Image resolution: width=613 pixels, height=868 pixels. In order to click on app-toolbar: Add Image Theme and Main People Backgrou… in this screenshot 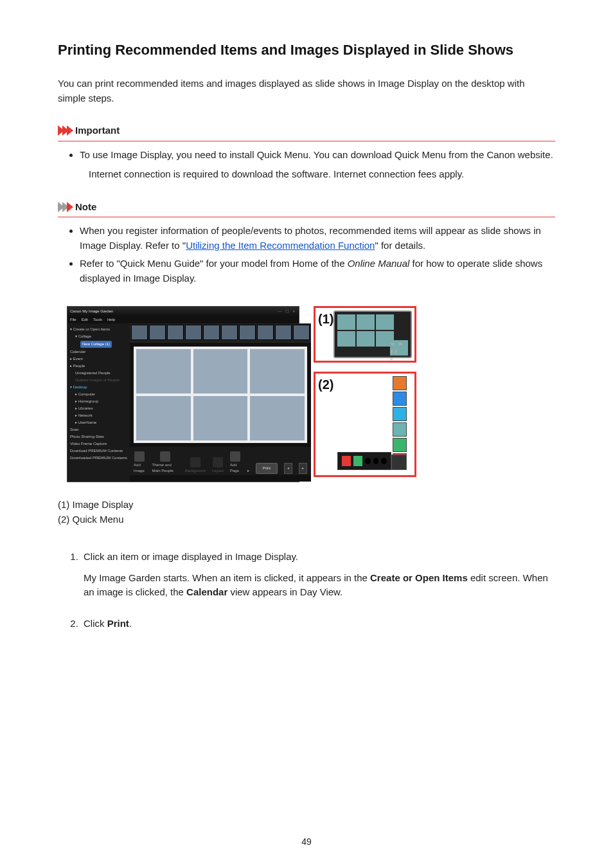, I will do `click(220, 461)`.